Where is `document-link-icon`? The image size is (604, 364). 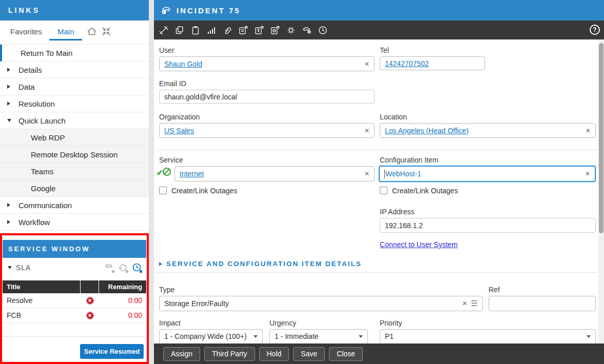 document-link-icon is located at coordinates (243, 30).